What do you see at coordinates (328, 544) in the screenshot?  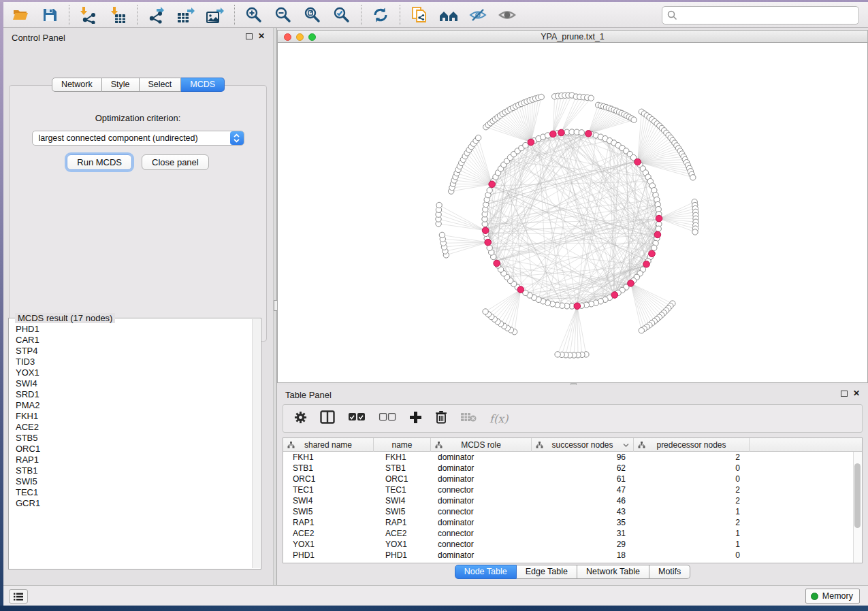 I see `table-cell: YOX1` at bounding box center [328, 544].